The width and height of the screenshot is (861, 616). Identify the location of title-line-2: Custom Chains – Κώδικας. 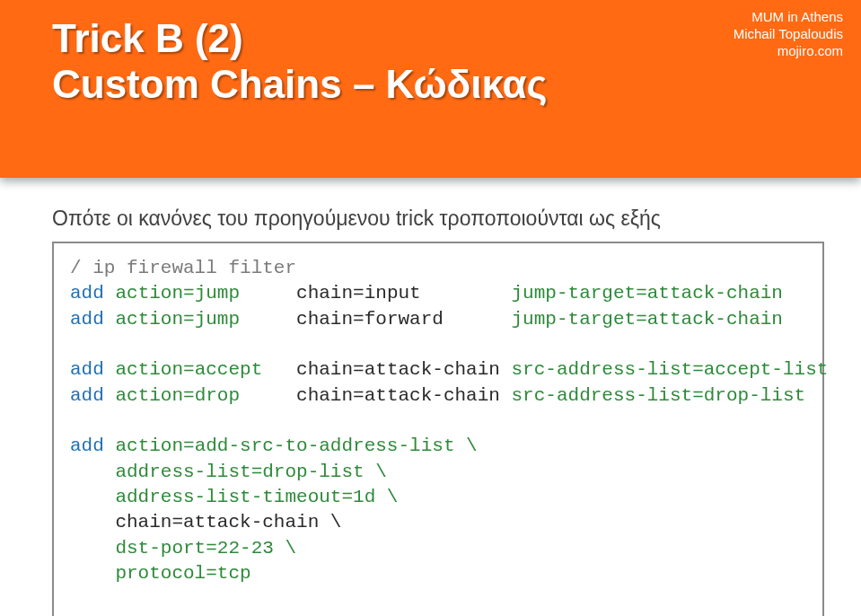
(300, 84).